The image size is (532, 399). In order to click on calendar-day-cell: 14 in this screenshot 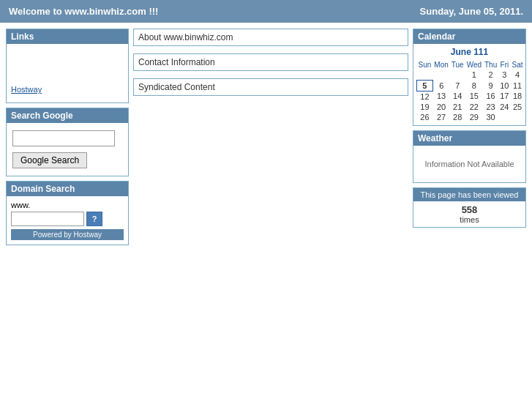, I will do `click(458, 97)`.